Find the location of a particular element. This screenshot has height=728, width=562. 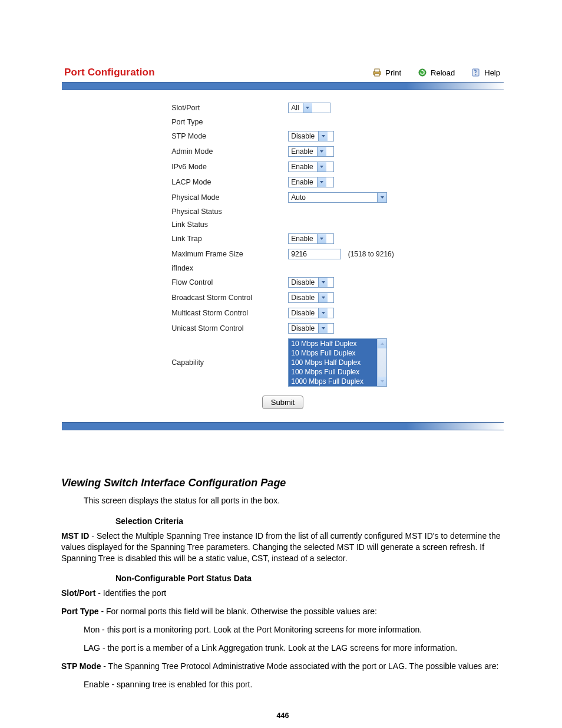

mst-id-rest: - Select the Multiple Spanning Tree inst… is located at coordinates (281, 547).